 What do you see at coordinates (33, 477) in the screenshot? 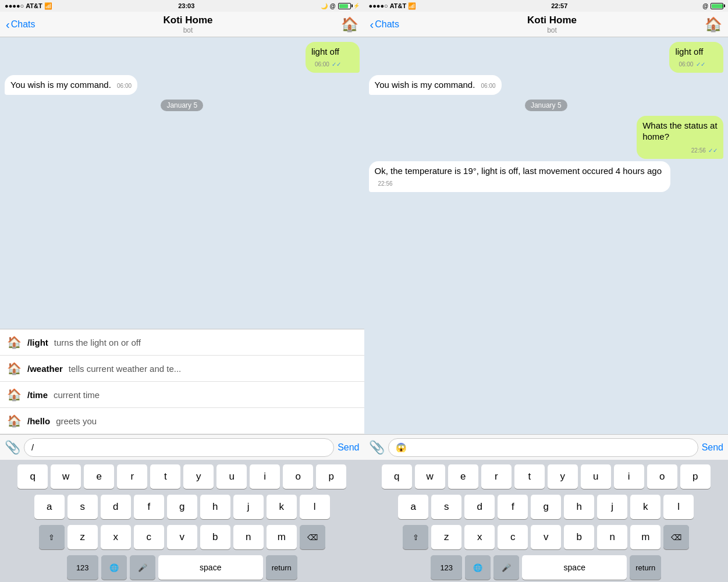
I see `kb-q: q` at bounding box center [33, 477].